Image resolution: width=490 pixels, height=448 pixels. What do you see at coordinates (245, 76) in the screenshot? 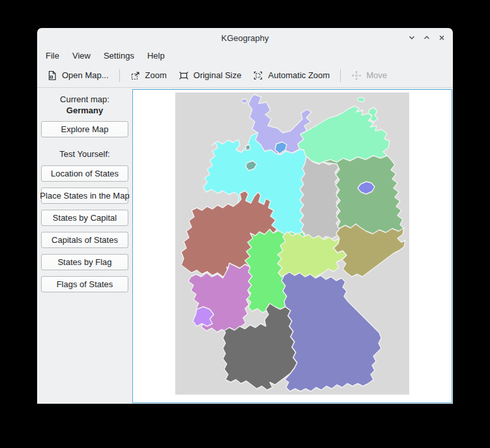
I see `toolbar: Open Map... Zoom Original Size Automatic…` at bounding box center [245, 76].